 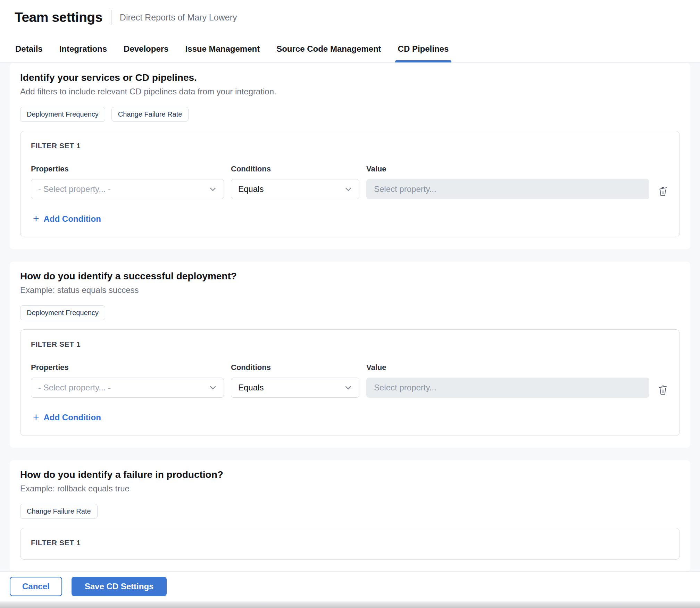 What do you see at coordinates (424, 49) in the screenshot?
I see `tab-cd-pipelines: CD Pipelines` at bounding box center [424, 49].